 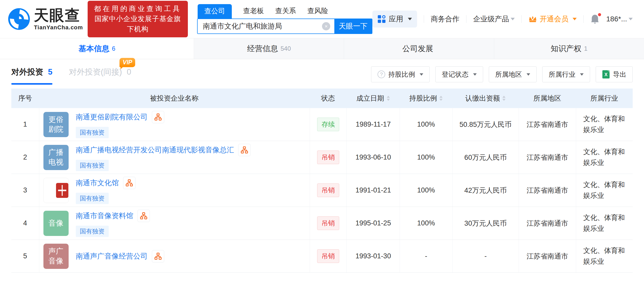 I want to click on filter-shareholding-ratio: ? 持股比例, so click(x=400, y=74).